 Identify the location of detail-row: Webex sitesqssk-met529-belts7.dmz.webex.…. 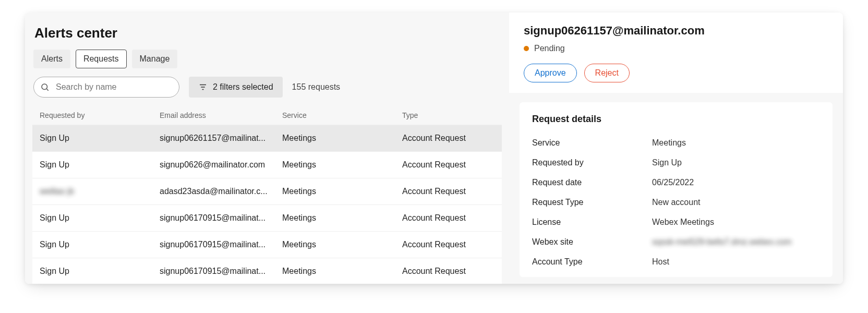
(676, 242).